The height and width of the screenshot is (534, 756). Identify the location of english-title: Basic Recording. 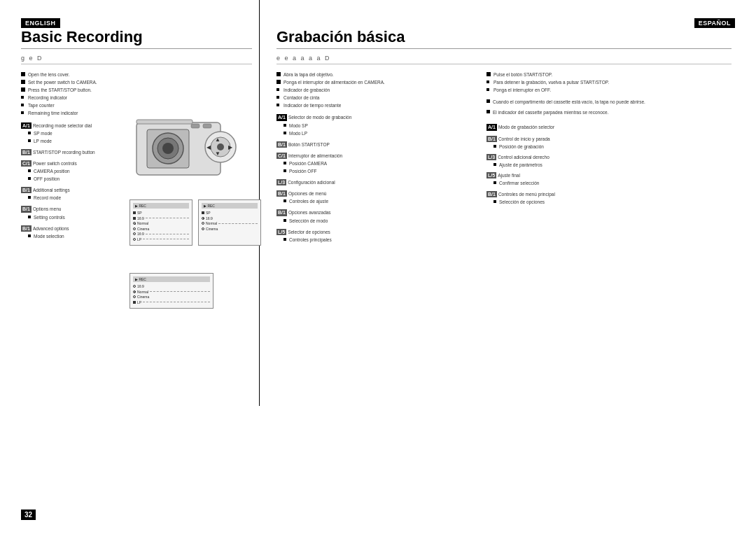
(136, 38).